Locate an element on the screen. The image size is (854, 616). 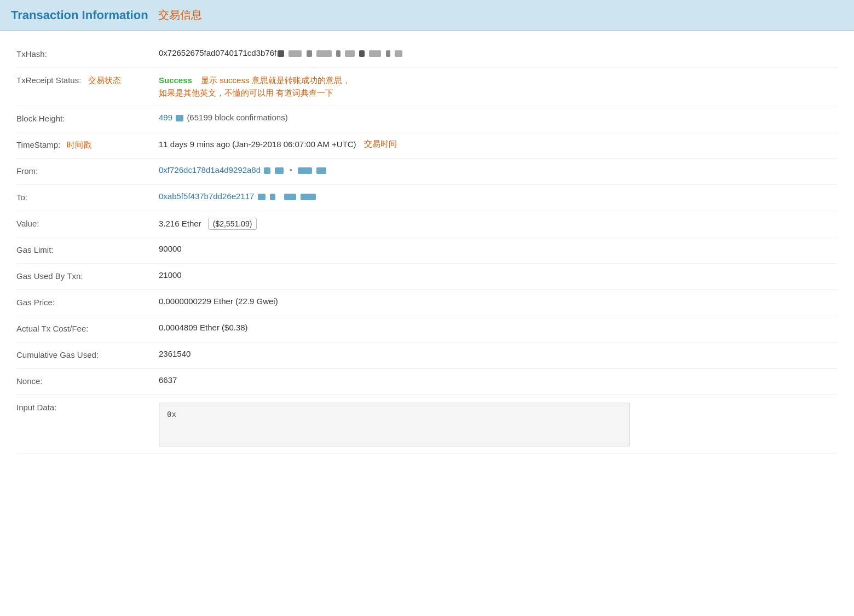
txhash-label: TxHash: is located at coordinates (88, 54).